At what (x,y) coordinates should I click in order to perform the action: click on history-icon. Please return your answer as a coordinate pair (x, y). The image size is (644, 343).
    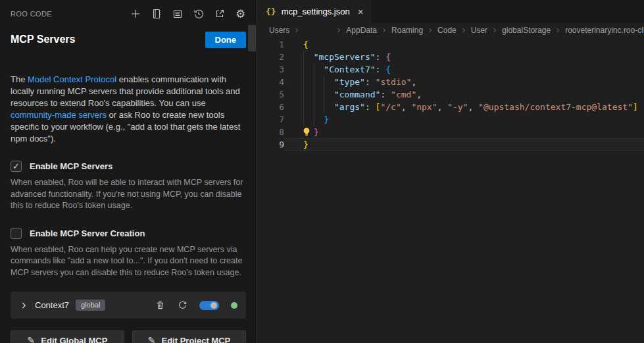
    Looking at the image, I should click on (199, 14).